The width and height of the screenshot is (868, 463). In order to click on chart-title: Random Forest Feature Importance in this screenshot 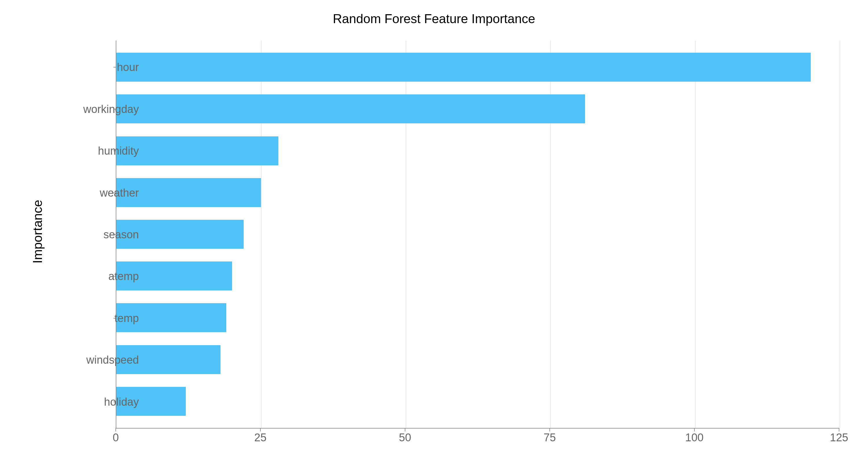, I will do `click(434, 19)`.